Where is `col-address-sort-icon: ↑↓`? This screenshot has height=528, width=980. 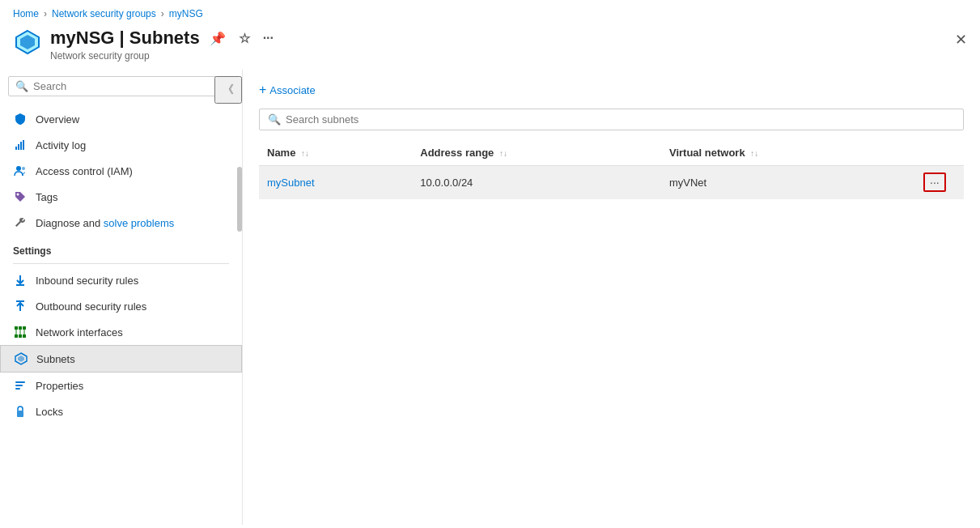 col-address-sort-icon: ↑↓ is located at coordinates (503, 154).